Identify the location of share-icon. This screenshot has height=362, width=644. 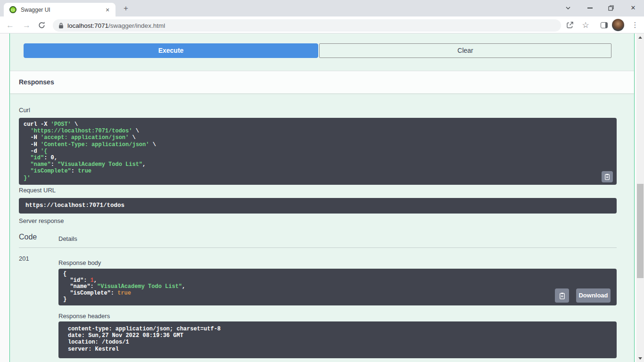
(570, 25).